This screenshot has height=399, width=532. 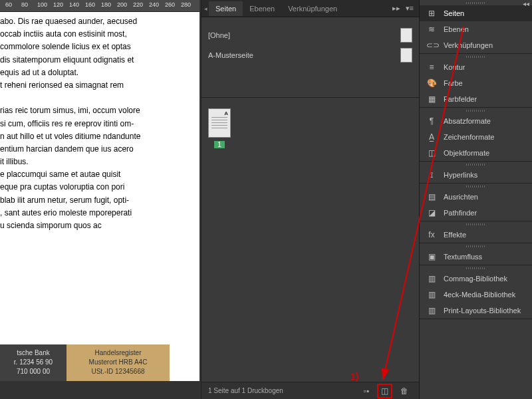 What do you see at coordinates (96, 162) in the screenshot?
I see `body-text-line: it illibus.` at bounding box center [96, 162].